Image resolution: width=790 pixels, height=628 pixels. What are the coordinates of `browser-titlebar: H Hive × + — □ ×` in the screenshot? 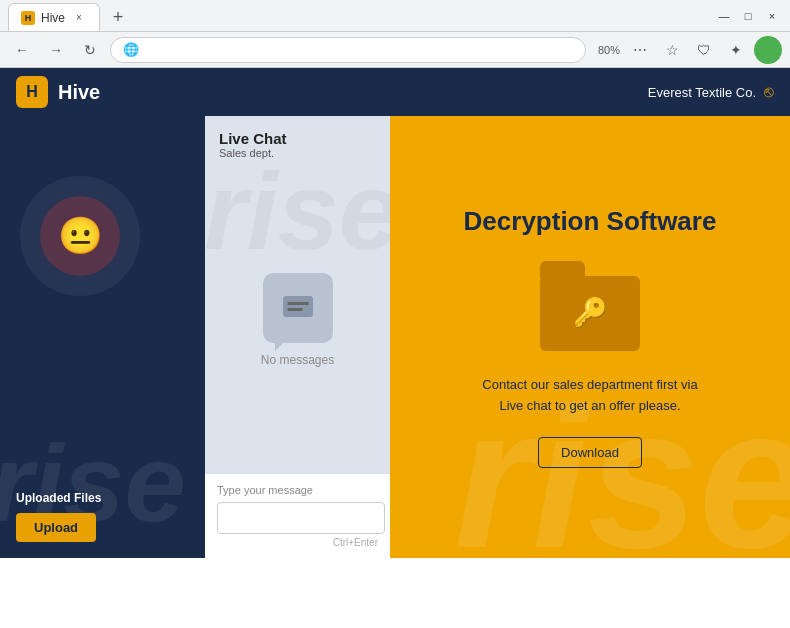 It's located at (395, 16).